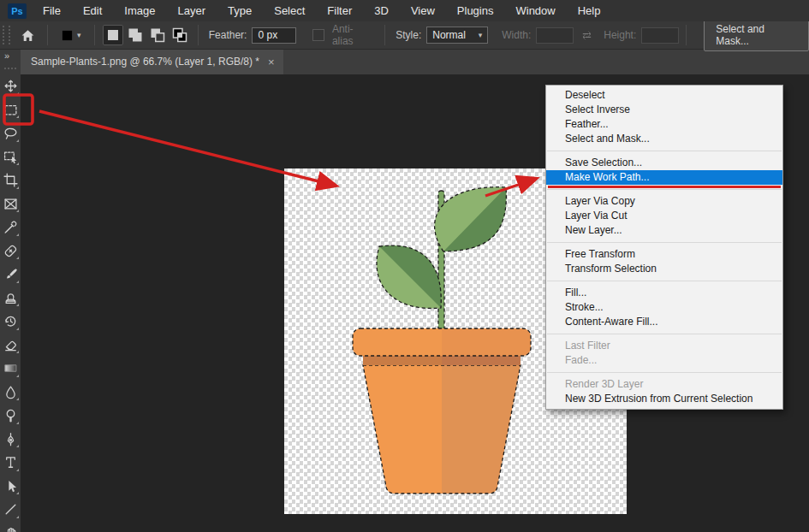  What do you see at coordinates (423, 10) in the screenshot?
I see `menu-view: View` at bounding box center [423, 10].